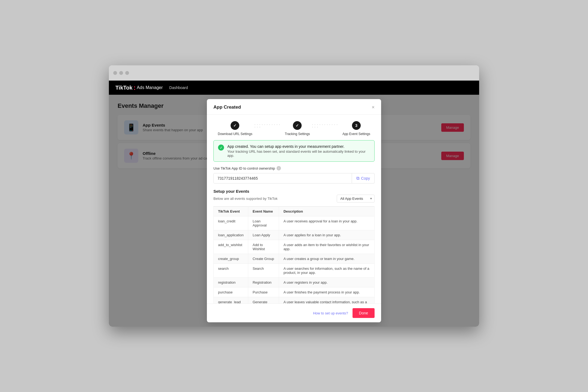 This screenshot has height=392, width=588. What do you see at coordinates (294, 212) in the screenshot?
I see `table-head: TikTok Event Event Name Description` at bounding box center [294, 212].